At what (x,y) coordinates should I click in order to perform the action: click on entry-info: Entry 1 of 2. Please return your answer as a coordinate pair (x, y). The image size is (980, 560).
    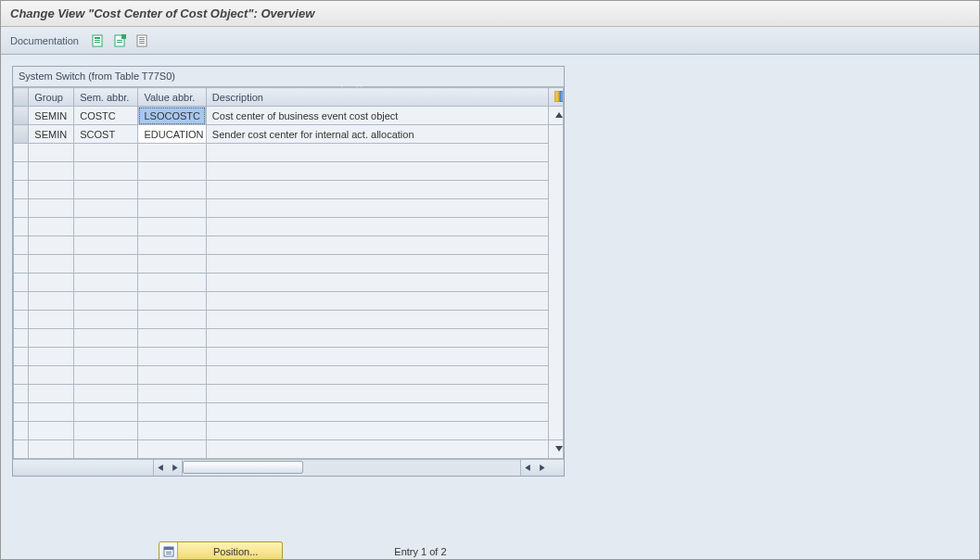
    Looking at the image, I should click on (420, 552).